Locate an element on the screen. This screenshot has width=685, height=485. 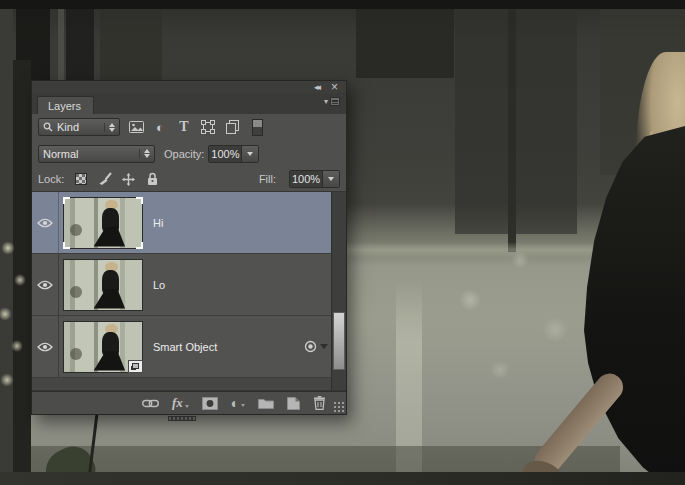
adjustment-layer-button: ◐ is located at coordinates (238, 404).